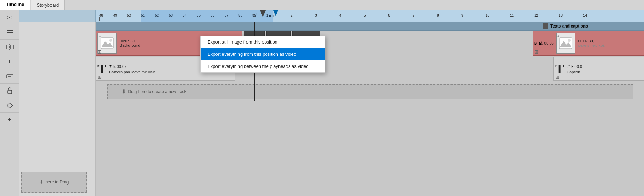 The image size is (644, 196). Describe the element at coordinates (331, 26) in the screenshot. I see `camera-pan-header: − Camera pan − Texts and captions` at that location.